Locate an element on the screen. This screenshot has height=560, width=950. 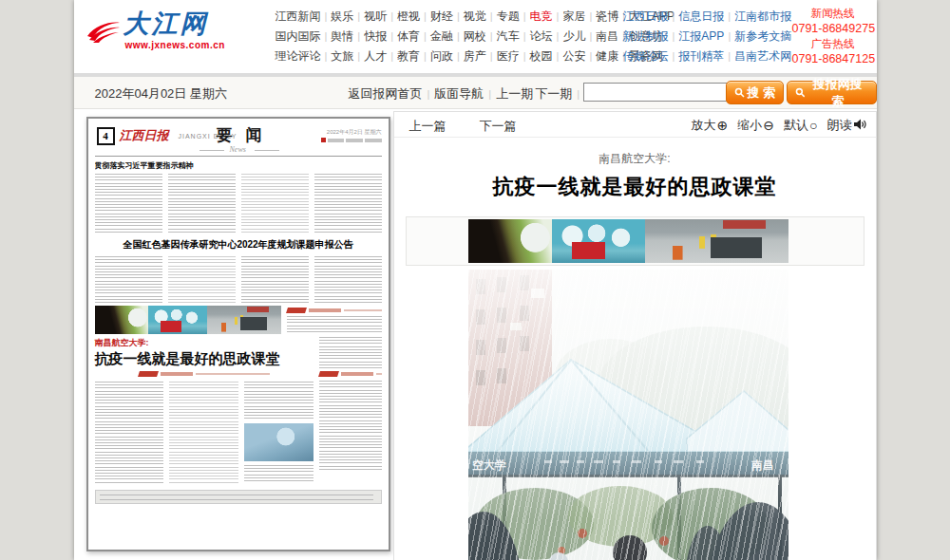
magnifier-icon is located at coordinates (739, 93).